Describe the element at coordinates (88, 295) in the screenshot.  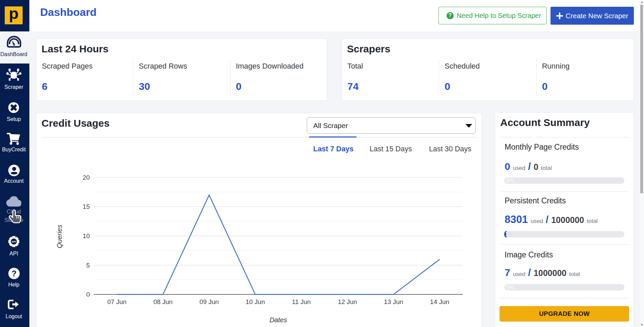
I see `svg-text: 0` at that location.